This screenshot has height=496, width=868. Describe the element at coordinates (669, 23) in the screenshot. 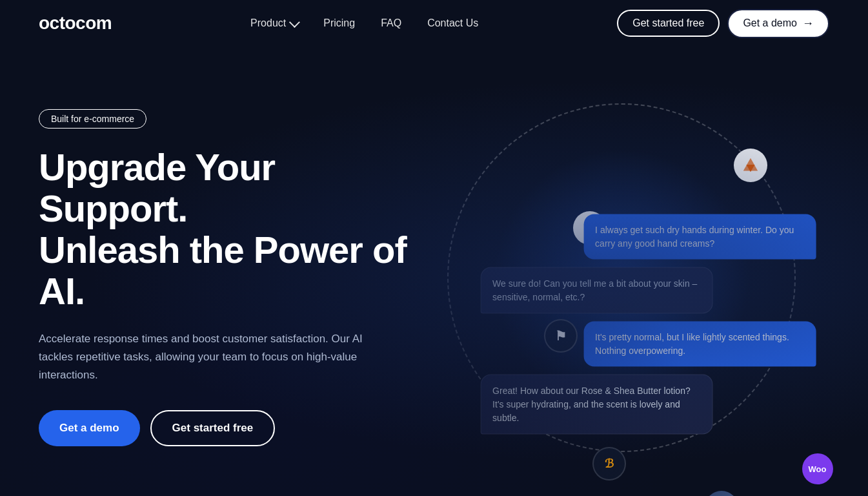

I see `get-started-button: Get started free` at that location.